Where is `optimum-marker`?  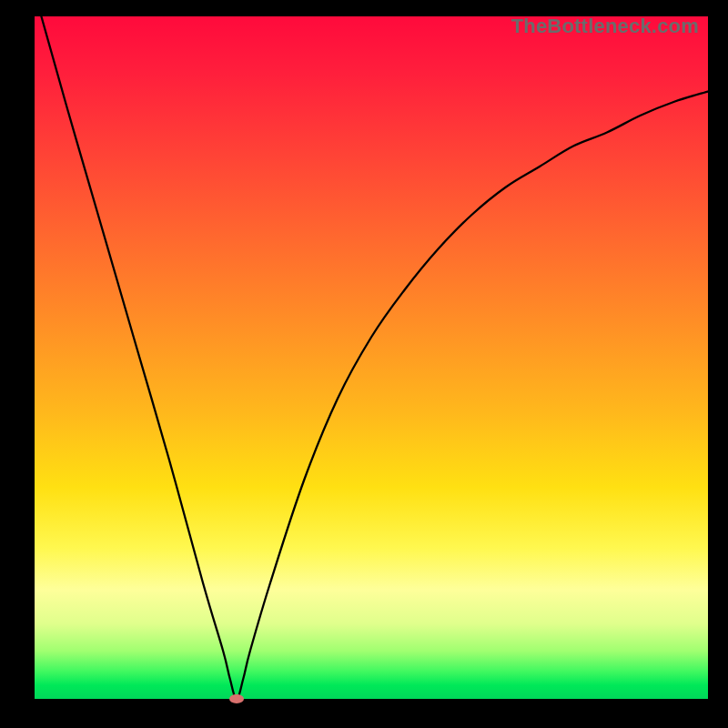 optimum-marker is located at coordinates (237, 699).